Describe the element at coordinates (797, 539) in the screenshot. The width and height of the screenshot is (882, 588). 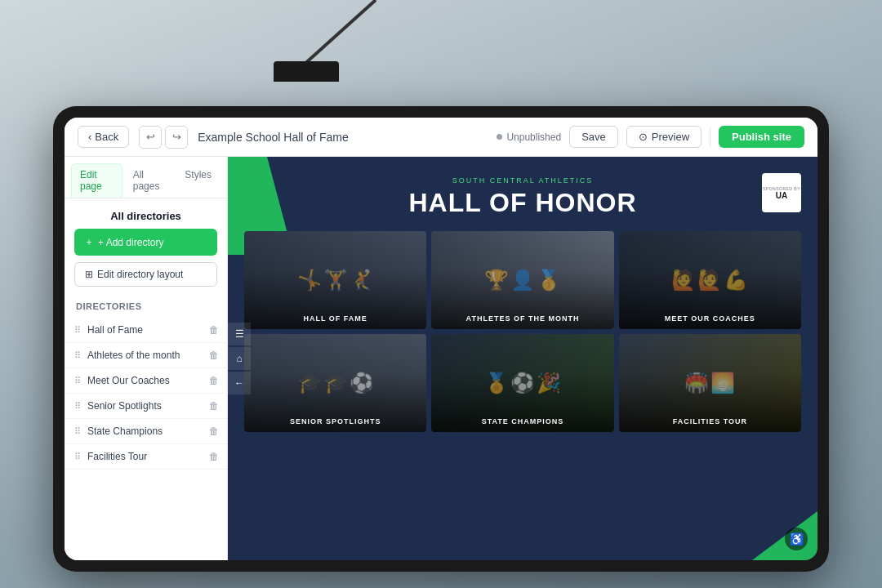
I see `accessibility-icon: ♿` at that location.